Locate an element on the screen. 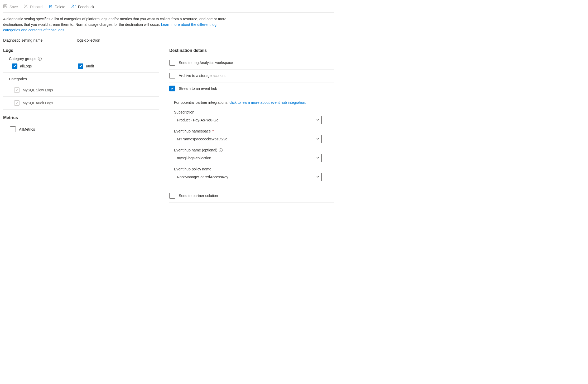 This screenshot has height=384, width=588. destinations-heading: Destination details is located at coordinates (252, 51).